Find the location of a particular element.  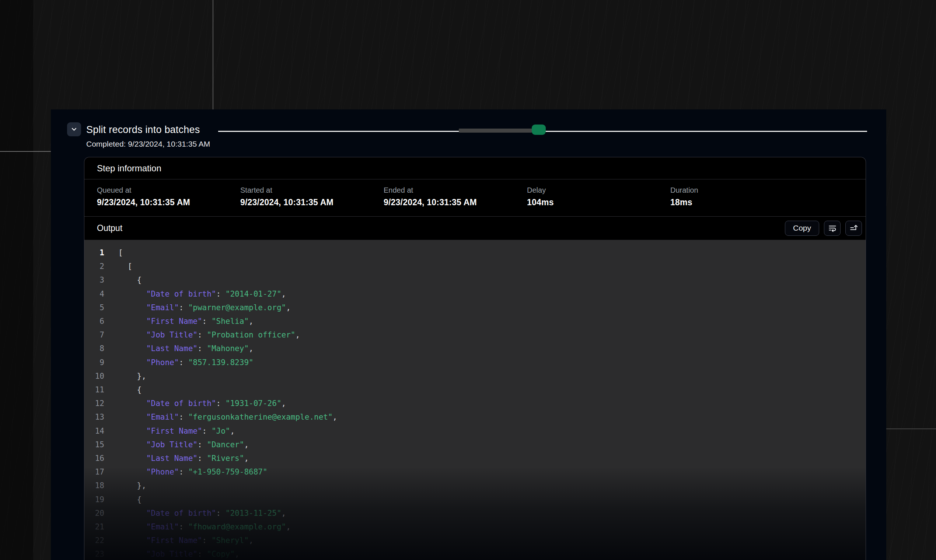

line-content: "Last Name": "Rivers", is located at coordinates (183, 458).